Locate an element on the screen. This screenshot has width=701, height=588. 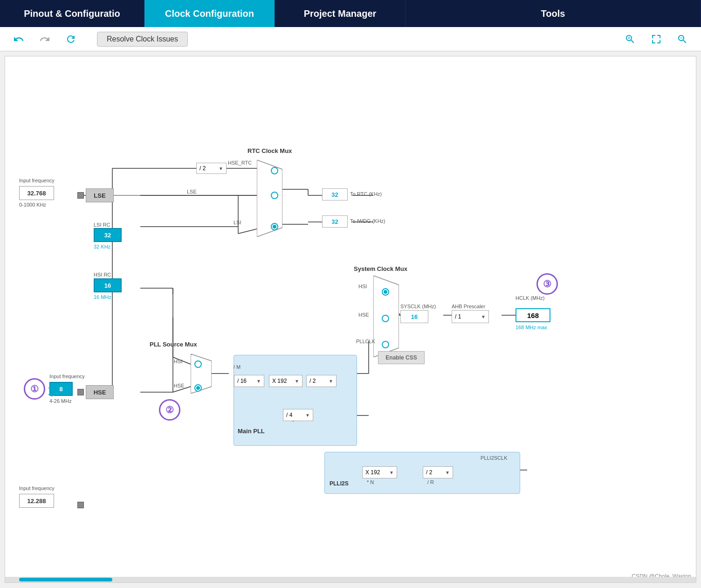
ahb-prescaler-dropdown: / 1 ▼ is located at coordinates (470, 317).